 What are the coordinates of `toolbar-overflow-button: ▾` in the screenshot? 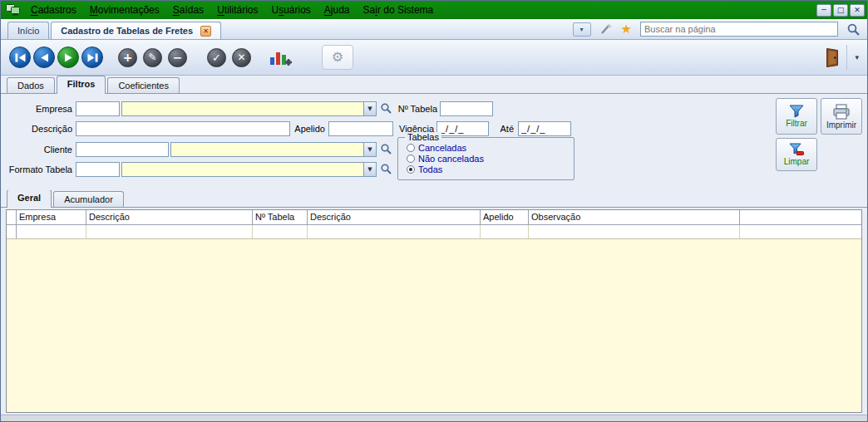 It's located at (856, 57).